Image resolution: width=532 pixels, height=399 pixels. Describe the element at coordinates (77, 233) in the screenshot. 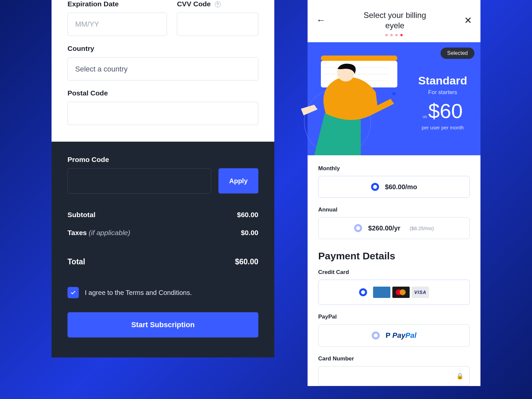

I see `taxes-label-text: Taxes` at that location.